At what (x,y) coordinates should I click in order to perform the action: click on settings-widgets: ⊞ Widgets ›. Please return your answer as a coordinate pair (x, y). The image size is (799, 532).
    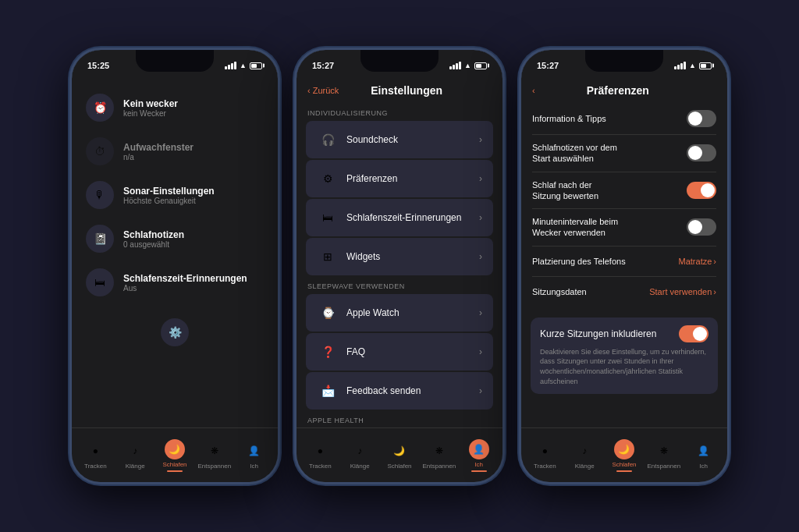
    Looking at the image, I should click on (400, 257).